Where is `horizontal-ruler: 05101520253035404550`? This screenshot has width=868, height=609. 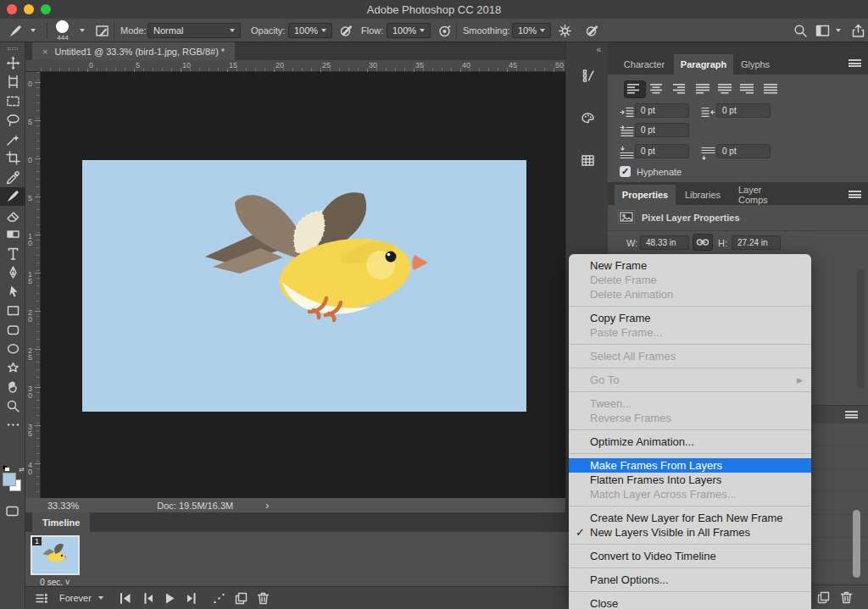 horizontal-ruler: 05101520253035404550 is located at coordinates (295, 66).